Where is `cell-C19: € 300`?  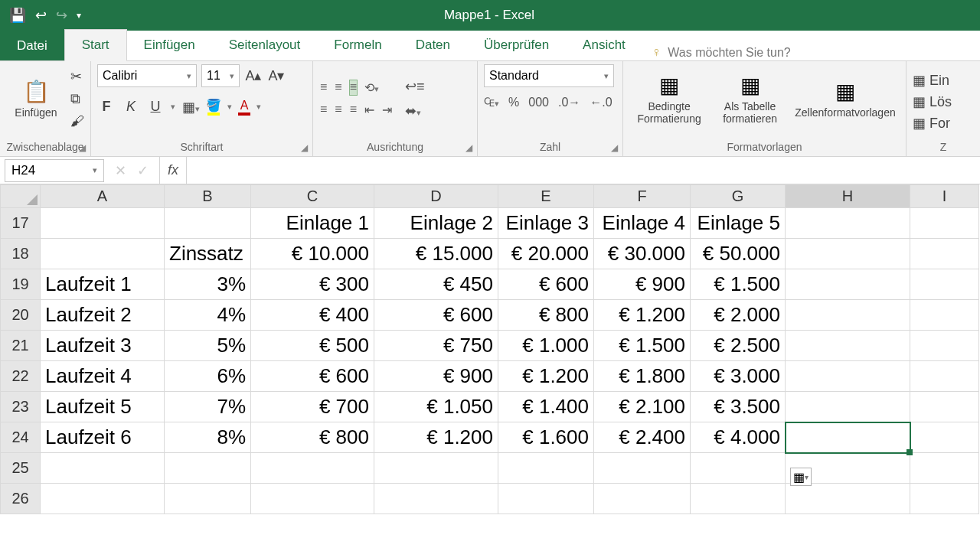 cell-C19: € 300 is located at coordinates (312, 285).